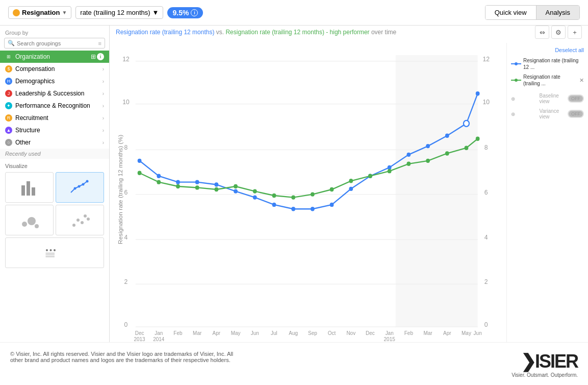 The width and height of the screenshot is (588, 385). Describe the element at coordinates (575, 32) in the screenshot. I see `chart-add-btn: +` at that location.